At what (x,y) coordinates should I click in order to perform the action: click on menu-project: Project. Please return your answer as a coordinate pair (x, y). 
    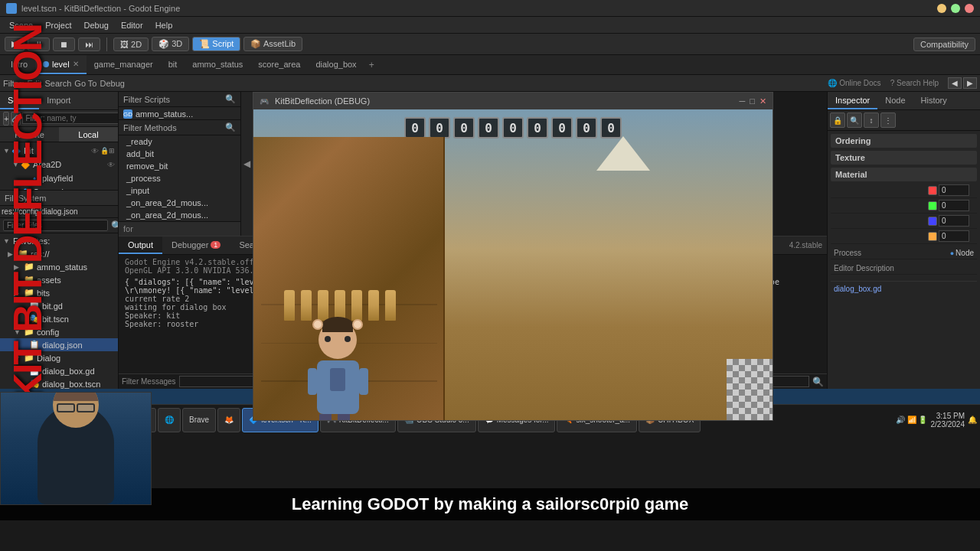
    Looking at the image, I should click on (58, 25).